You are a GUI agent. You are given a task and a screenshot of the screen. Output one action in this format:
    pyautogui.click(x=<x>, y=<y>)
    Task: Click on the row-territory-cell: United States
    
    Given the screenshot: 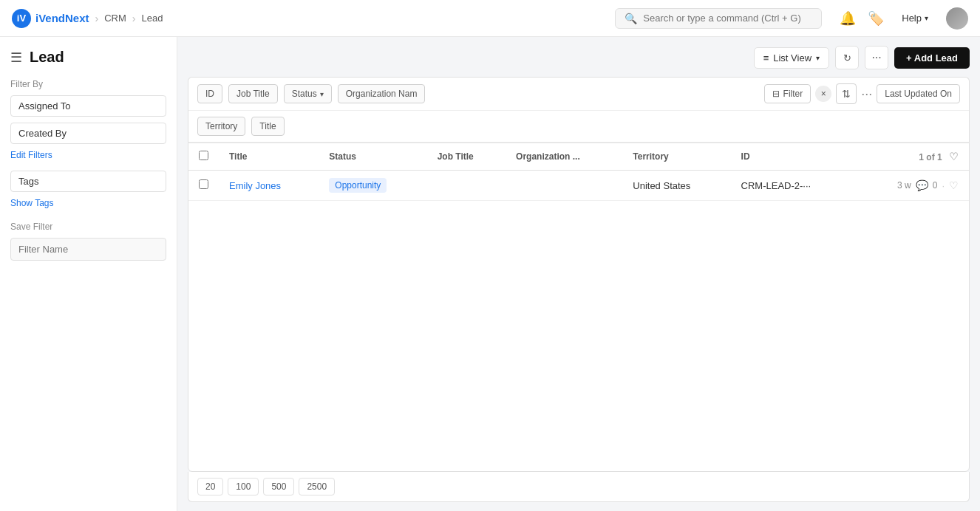 What is the action you would take?
    pyautogui.click(x=676, y=186)
    